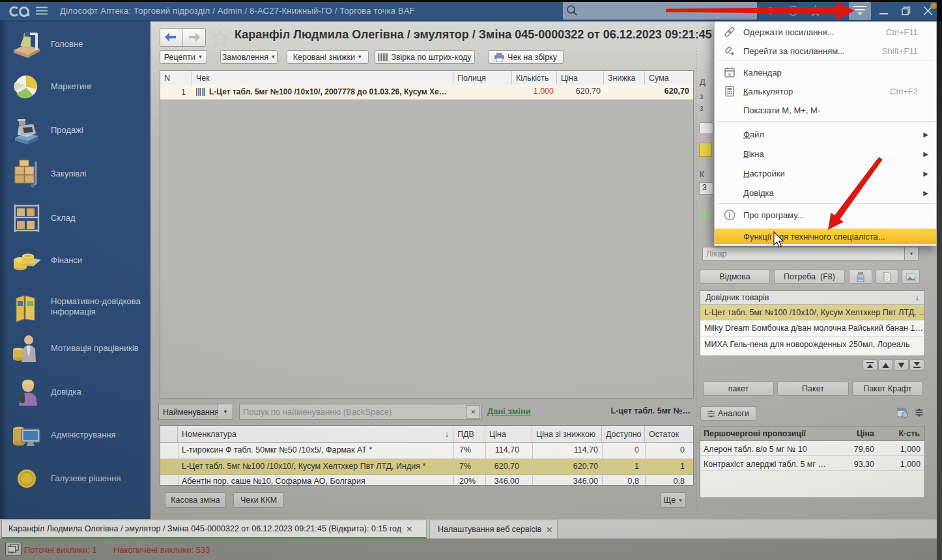  Describe the element at coordinates (730, 74) in the screenshot. I see `svg-text: 6` at that location.